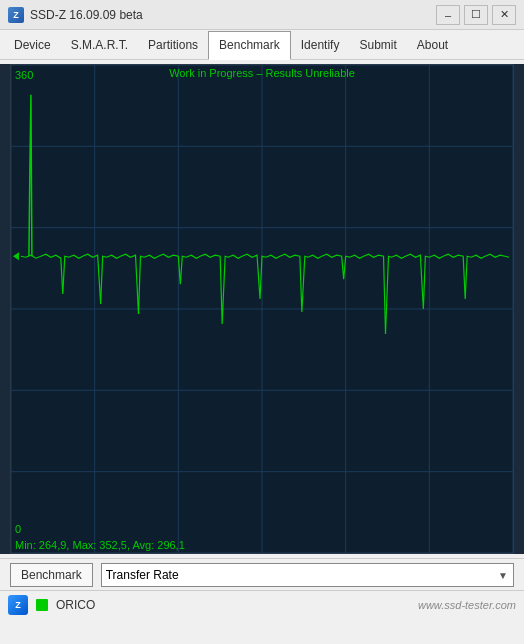 The image size is (524, 644). Describe the element at coordinates (18, 529) in the screenshot. I see `chart-y-min-label: 0` at that location.